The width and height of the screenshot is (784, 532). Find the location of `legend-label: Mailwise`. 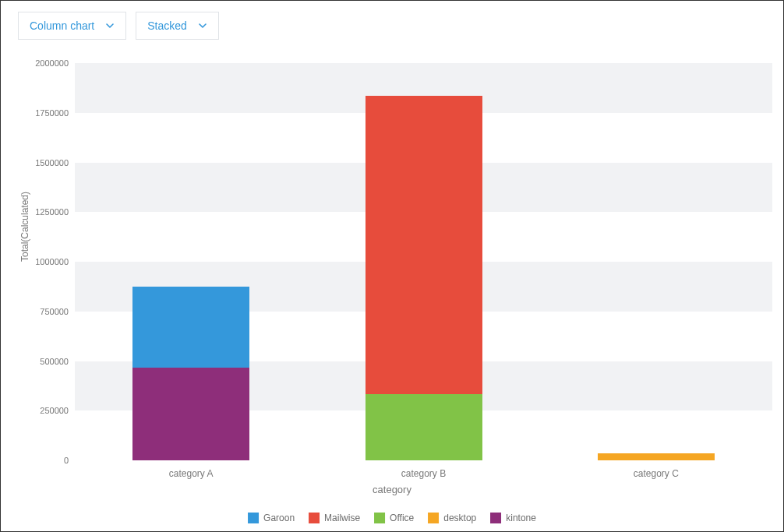

legend-label: Mailwise is located at coordinates (342, 518).